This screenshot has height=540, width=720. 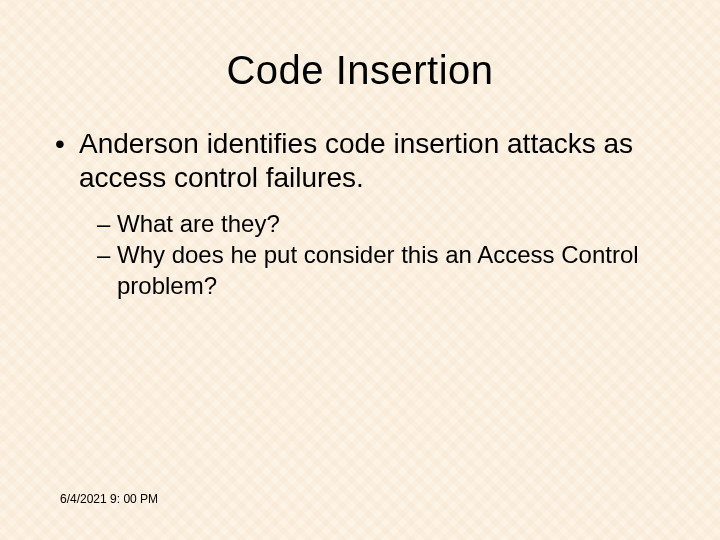 What do you see at coordinates (360, 161) in the screenshot?
I see `bullet-item: • Anderson identifies code insertion att…` at bounding box center [360, 161].